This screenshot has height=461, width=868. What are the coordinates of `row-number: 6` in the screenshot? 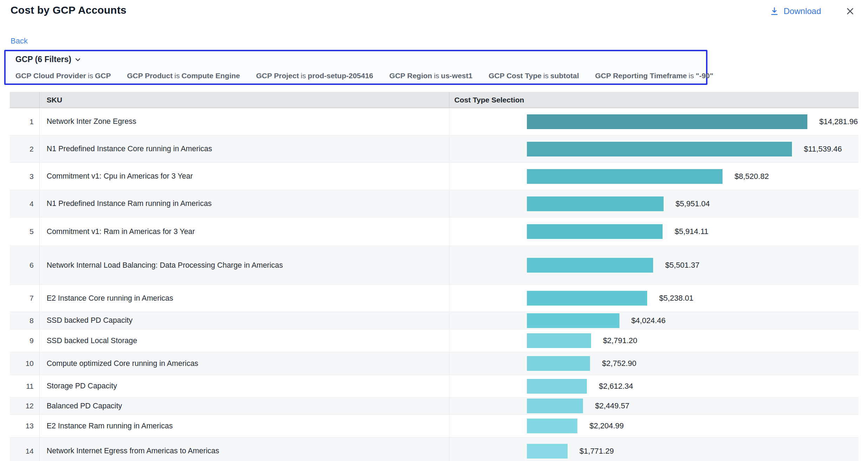 It's located at (25, 265).